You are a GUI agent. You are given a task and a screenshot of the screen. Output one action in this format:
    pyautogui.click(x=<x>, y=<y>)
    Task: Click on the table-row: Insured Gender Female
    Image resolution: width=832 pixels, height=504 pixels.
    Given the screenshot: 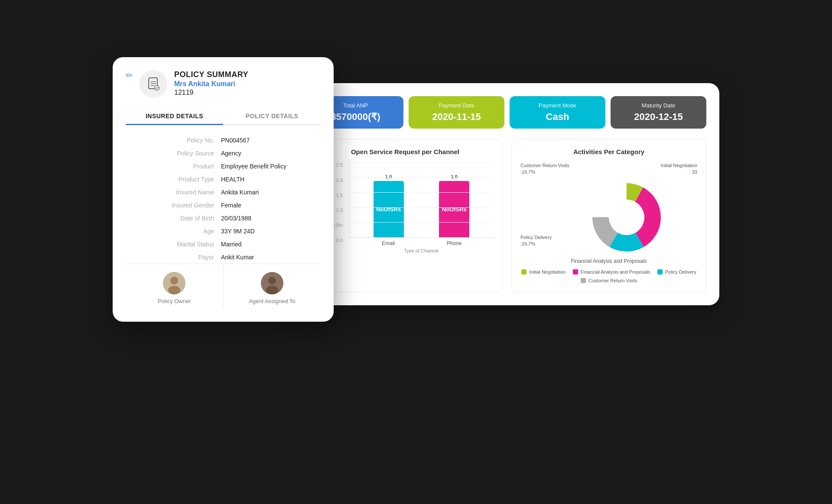 What is the action you would take?
    pyautogui.click(x=223, y=205)
    